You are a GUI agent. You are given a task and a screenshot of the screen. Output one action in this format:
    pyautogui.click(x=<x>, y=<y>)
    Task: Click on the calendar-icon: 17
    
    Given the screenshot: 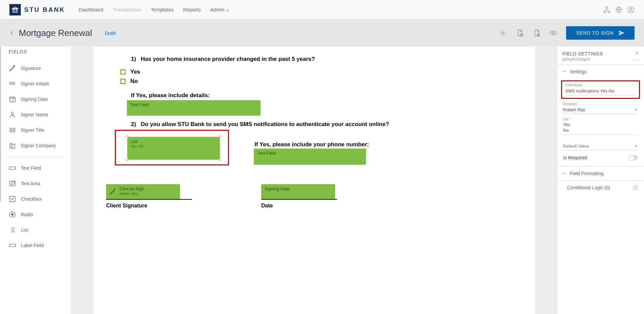 What is the action you would take?
    pyautogui.click(x=12, y=99)
    